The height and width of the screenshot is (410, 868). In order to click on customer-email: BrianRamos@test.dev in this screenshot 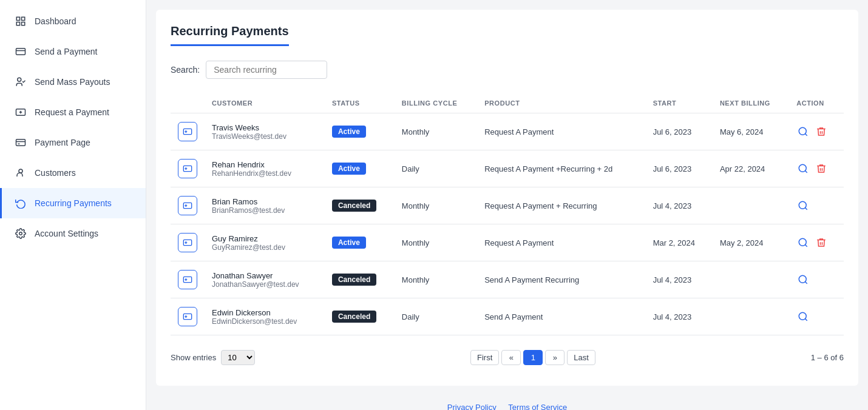, I will do `click(248, 210)`.